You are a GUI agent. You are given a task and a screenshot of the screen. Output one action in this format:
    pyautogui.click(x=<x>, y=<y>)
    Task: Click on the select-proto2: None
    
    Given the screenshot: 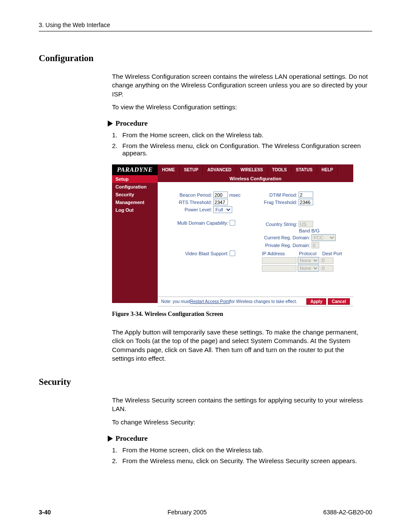 What is the action you would take?
    pyautogui.click(x=308, y=268)
    